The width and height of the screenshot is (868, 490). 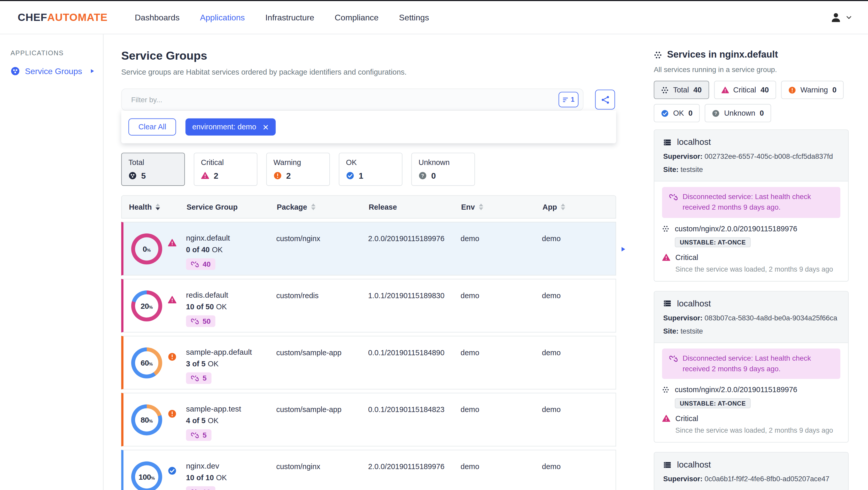 I want to click on stat-label: Unknown, so click(x=446, y=162).